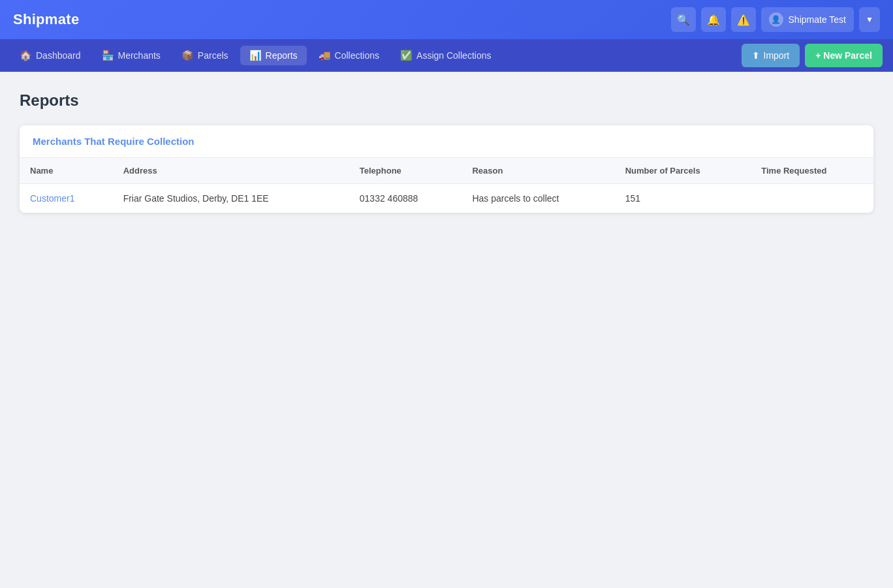 The height and width of the screenshot is (588, 893). I want to click on nav-item-merchants: 🏪 Merchants, so click(131, 55).